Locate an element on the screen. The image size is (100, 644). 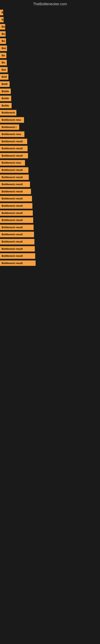
item-label: Bottl is located at coordinates (5, 84).